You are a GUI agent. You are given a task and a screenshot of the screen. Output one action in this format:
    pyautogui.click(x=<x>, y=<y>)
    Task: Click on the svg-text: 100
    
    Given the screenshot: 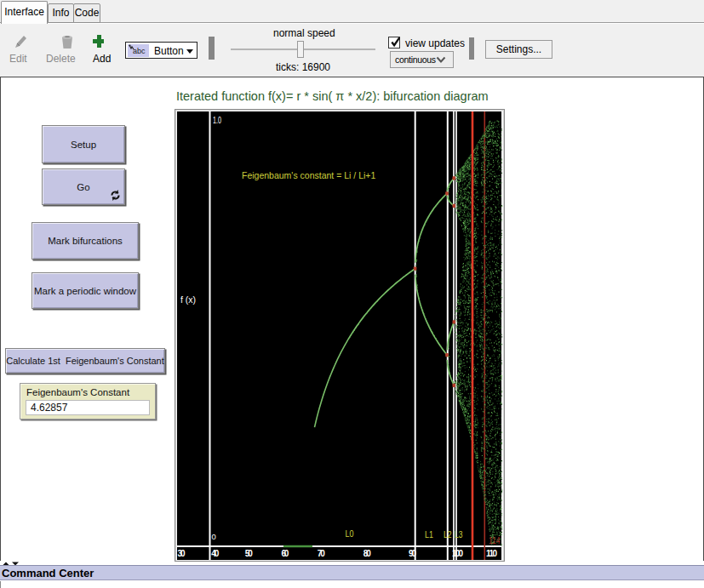 What is the action you would take?
    pyautogui.click(x=458, y=553)
    